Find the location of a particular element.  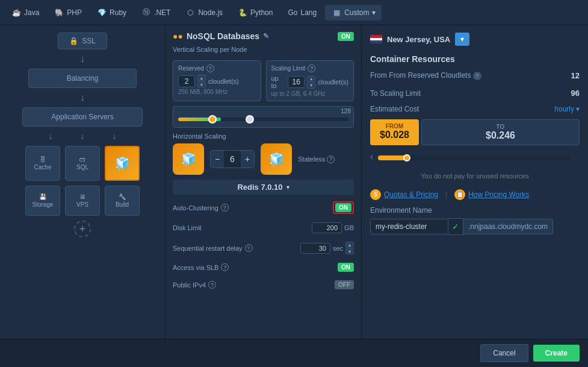

arrow-left-icon: ↓ is located at coordinates (51, 136).